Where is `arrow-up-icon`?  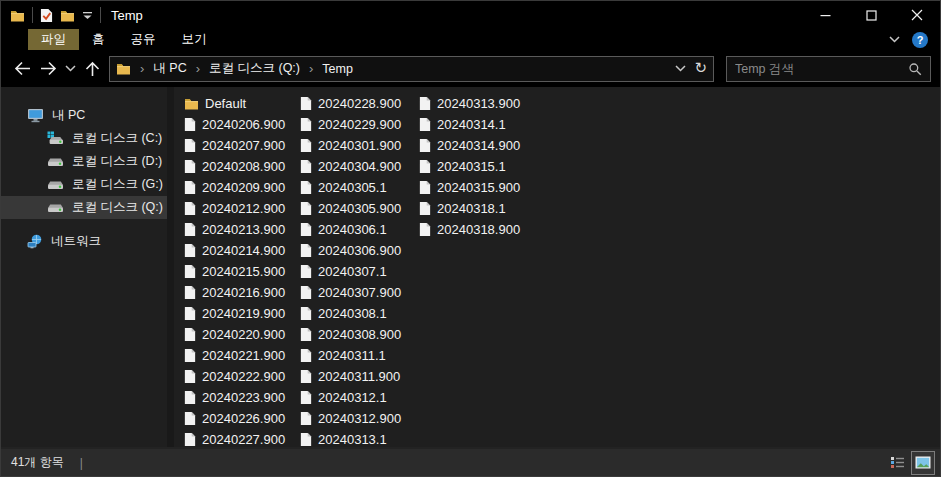
arrow-up-icon is located at coordinates (92, 69).